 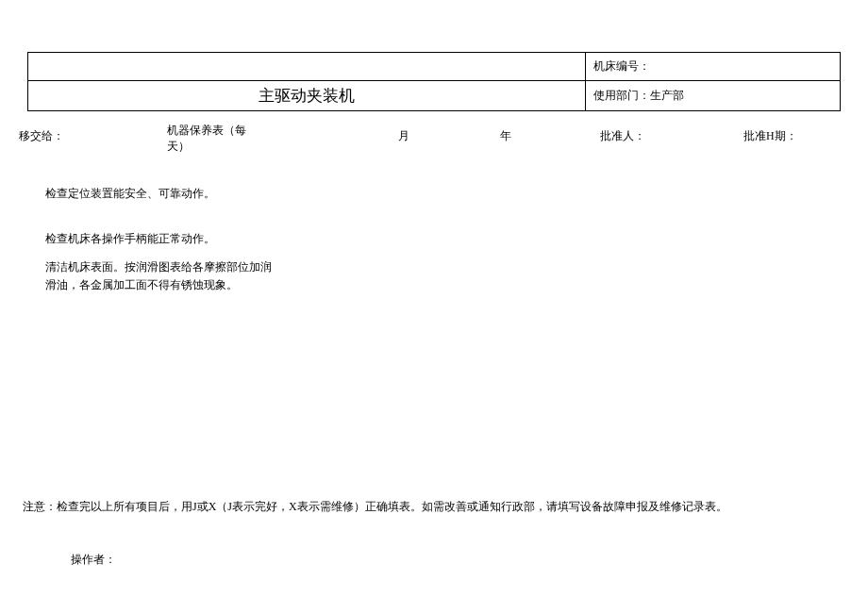 I want to click on machine-number-cell: 机床编号：, so click(x=713, y=67).